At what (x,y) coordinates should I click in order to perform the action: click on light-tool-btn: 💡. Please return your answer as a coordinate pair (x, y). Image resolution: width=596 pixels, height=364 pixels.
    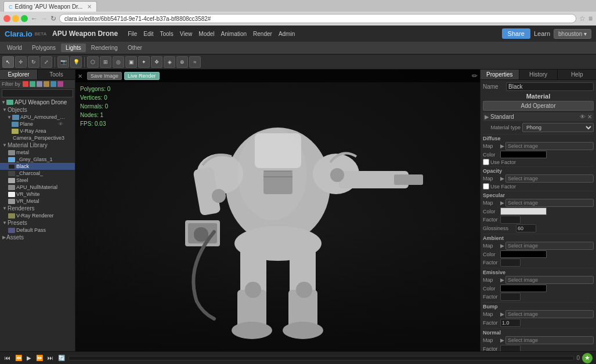
    Looking at the image, I should click on (76, 62).